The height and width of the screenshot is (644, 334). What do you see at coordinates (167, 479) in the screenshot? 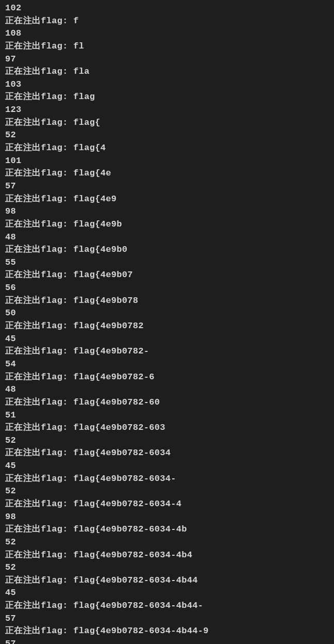
I see `flag-progress-line: 正在注出flag: flag{4e9b0782-6034-` at bounding box center [167, 479].